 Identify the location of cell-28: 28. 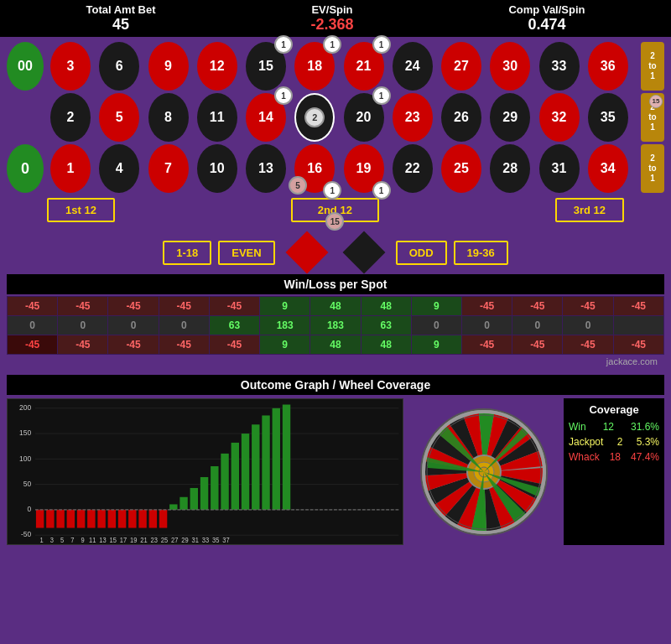
(510, 169).